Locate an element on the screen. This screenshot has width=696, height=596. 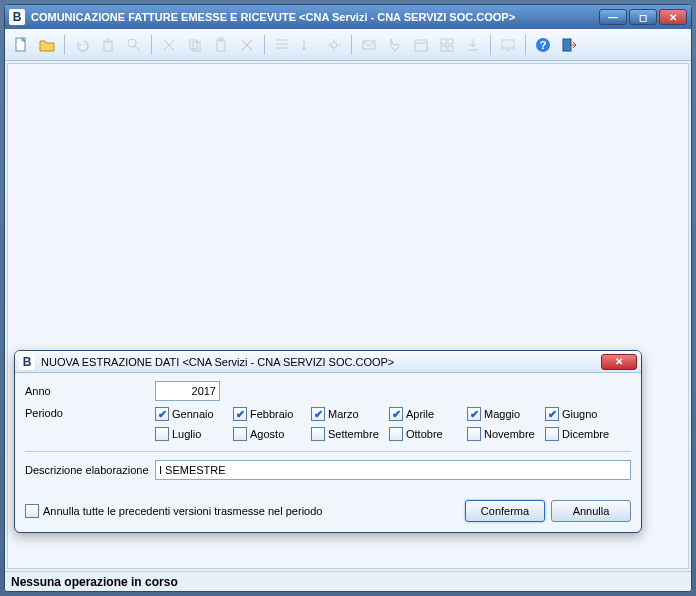
month-checkbox-luglio is located at coordinates (162, 434).